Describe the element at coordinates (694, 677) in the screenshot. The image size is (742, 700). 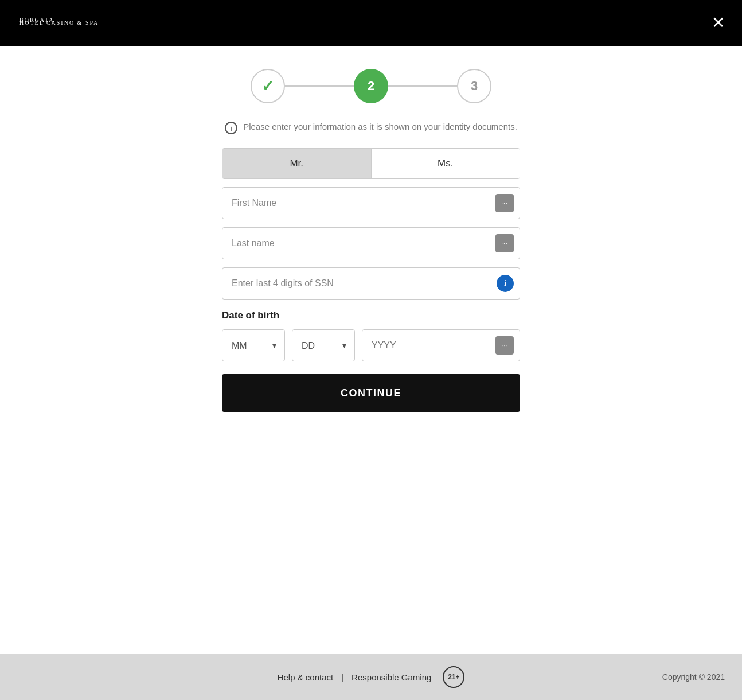
I see `copyright-text: Copyright © 2021` at that location.